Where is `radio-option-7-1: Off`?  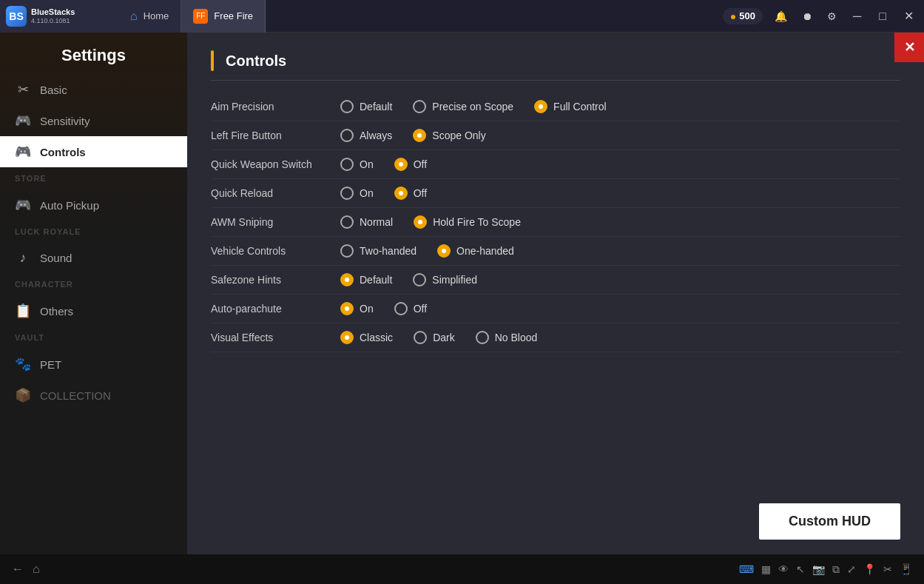
radio-option-7-1: Off is located at coordinates (411, 309).